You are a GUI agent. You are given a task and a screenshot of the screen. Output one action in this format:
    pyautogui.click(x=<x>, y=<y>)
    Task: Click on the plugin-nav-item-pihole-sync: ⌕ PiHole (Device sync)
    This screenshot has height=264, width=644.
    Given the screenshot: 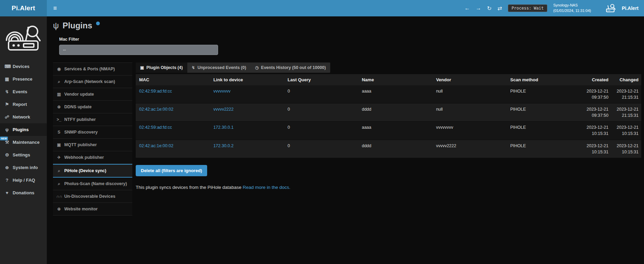 What is the action you would take?
    pyautogui.click(x=93, y=171)
    